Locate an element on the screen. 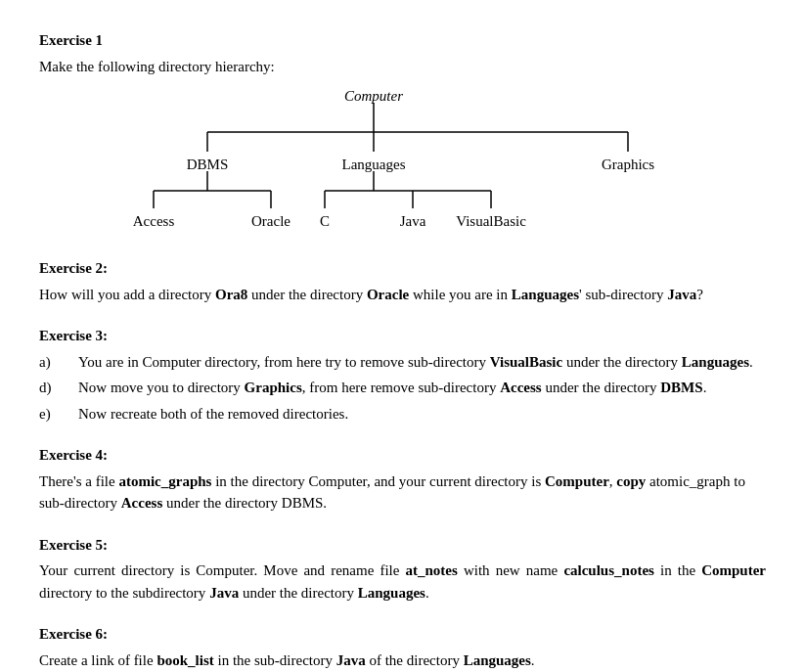 This screenshot has width=805, height=672. exercise3-bold-dbms: DBMS is located at coordinates (681, 387).